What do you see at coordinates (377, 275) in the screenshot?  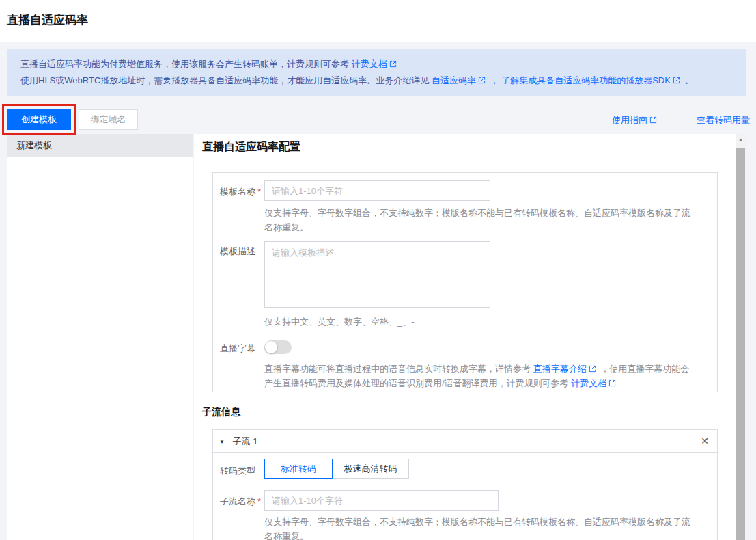 I see `template-desc-textarea` at bounding box center [377, 275].